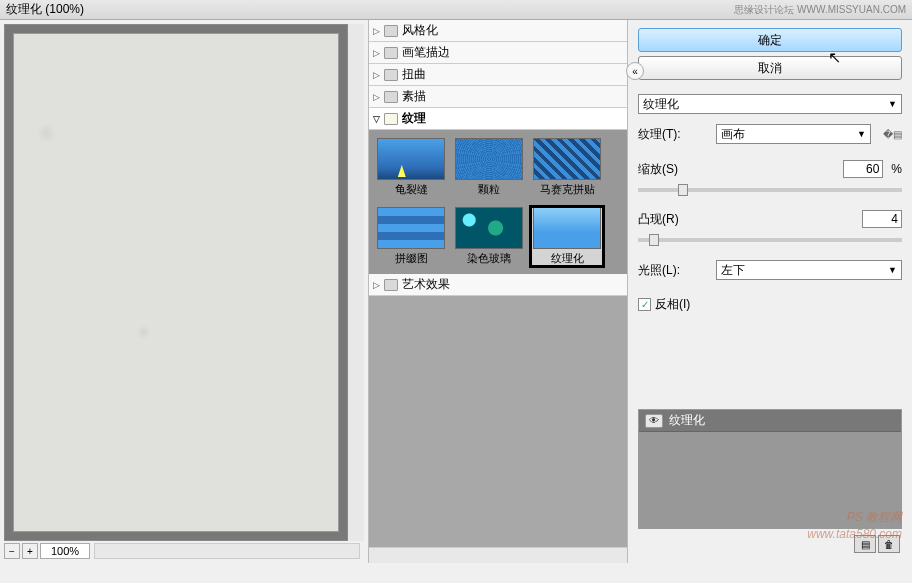  What do you see at coordinates (30, 551) in the screenshot?
I see `zoom-in-button: +` at bounding box center [30, 551].